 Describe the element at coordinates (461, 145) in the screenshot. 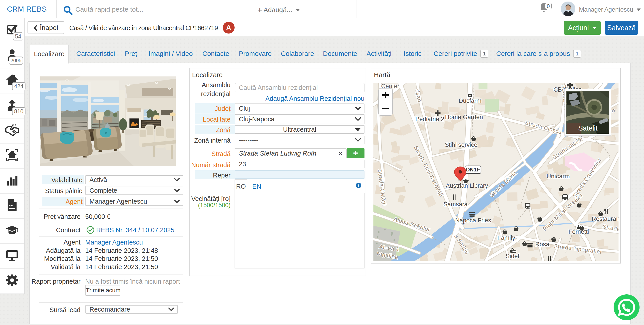

I see `svg-text: Stihl service` at that location.